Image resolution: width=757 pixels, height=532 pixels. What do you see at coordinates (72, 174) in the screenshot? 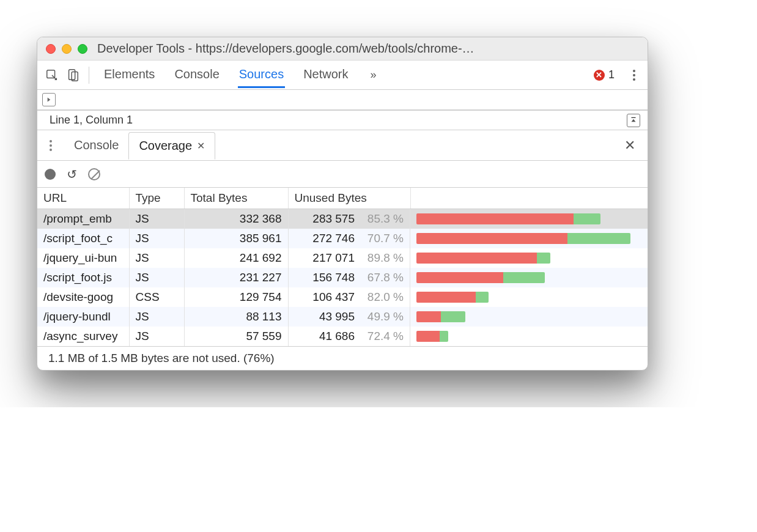
I see `reload-icon: ↻` at bounding box center [72, 174].